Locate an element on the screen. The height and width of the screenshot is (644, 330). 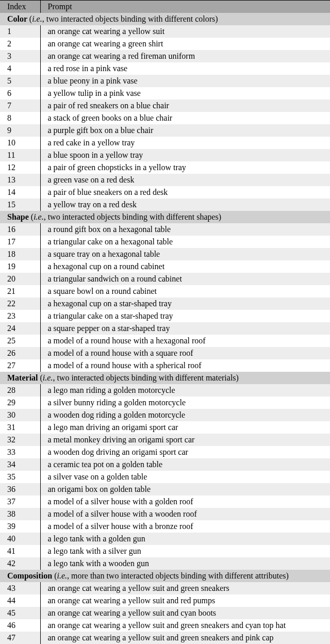
row-index: 4 is located at coordinates (20, 69).